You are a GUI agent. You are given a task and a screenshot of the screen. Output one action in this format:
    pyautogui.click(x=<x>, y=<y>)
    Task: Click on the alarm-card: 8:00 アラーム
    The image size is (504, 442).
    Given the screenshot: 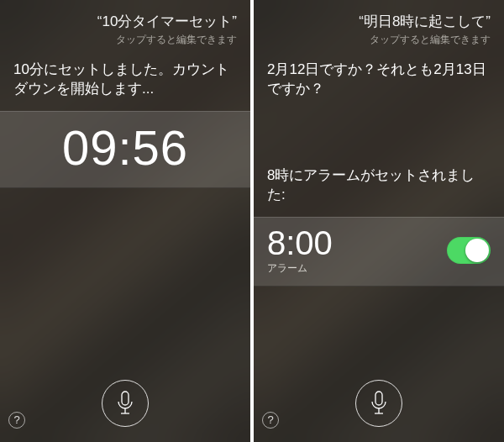 What is the action you would take?
    pyautogui.click(x=379, y=252)
    